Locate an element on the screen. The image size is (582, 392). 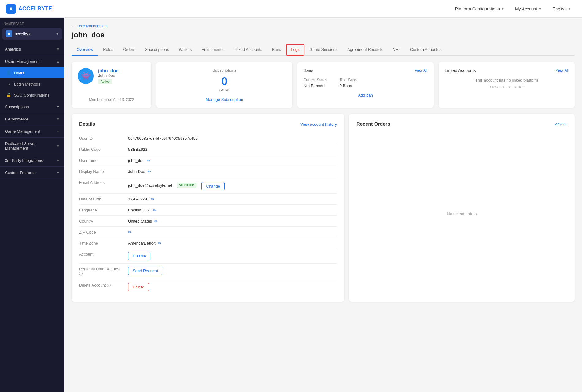
sidebar-section-dedicated-server: Dedicated Server Management ▼ is located at coordinates (32, 146).